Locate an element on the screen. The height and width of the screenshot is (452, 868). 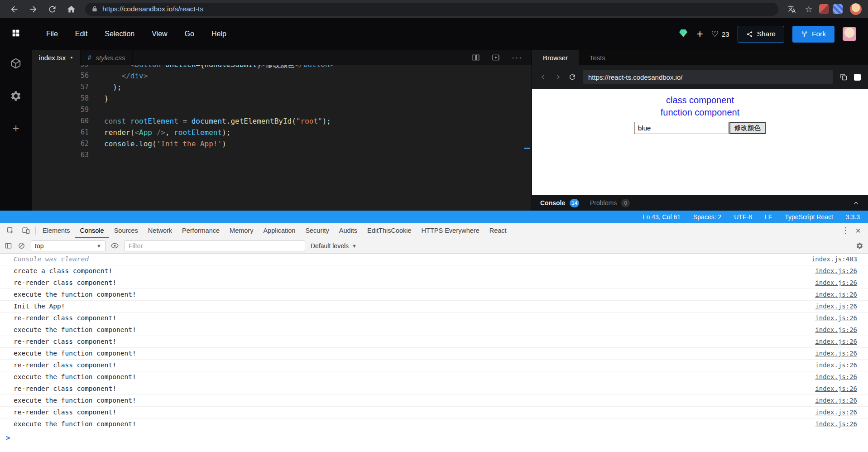
code-line: 57 ); is located at coordinates (282, 87).